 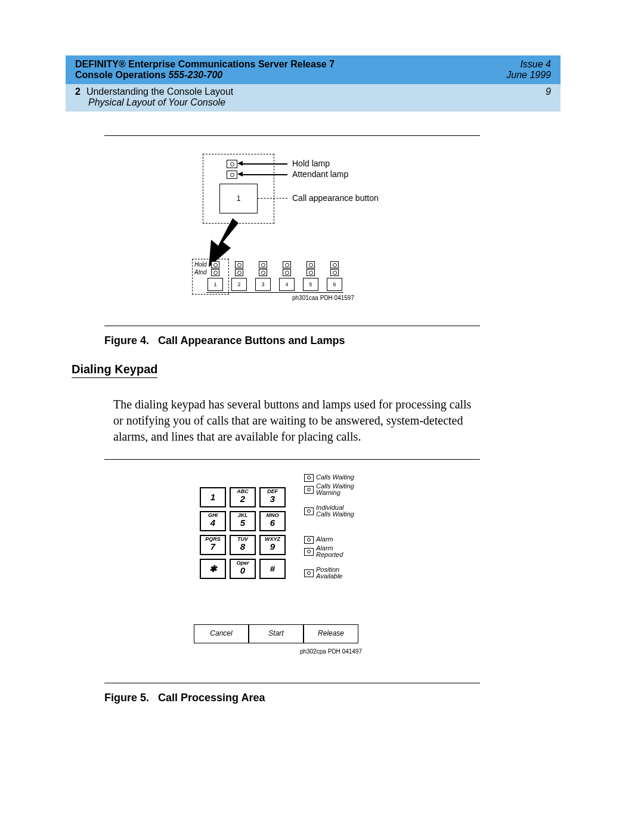 What do you see at coordinates (122, 75) in the screenshot?
I see `header-title-line2a: Console Operations` at bounding box center [122, 75].